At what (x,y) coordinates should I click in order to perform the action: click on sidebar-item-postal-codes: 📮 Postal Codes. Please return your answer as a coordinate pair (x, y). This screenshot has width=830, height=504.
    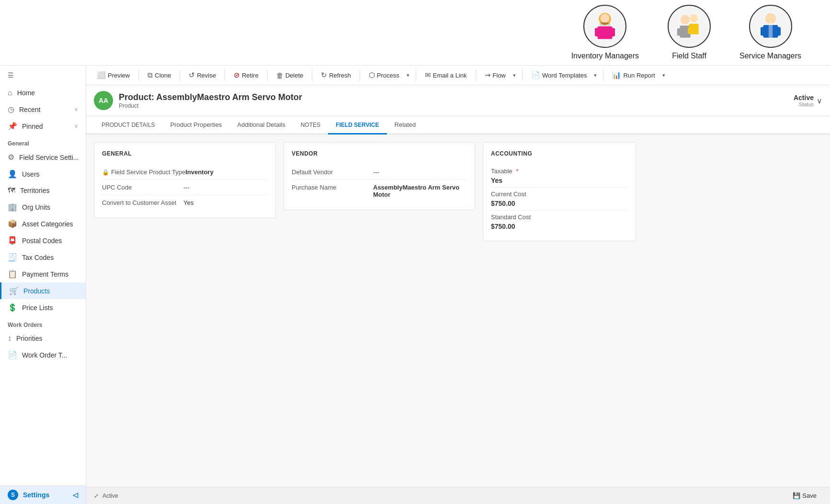
    Looking at the image, I should click on (43, 240).